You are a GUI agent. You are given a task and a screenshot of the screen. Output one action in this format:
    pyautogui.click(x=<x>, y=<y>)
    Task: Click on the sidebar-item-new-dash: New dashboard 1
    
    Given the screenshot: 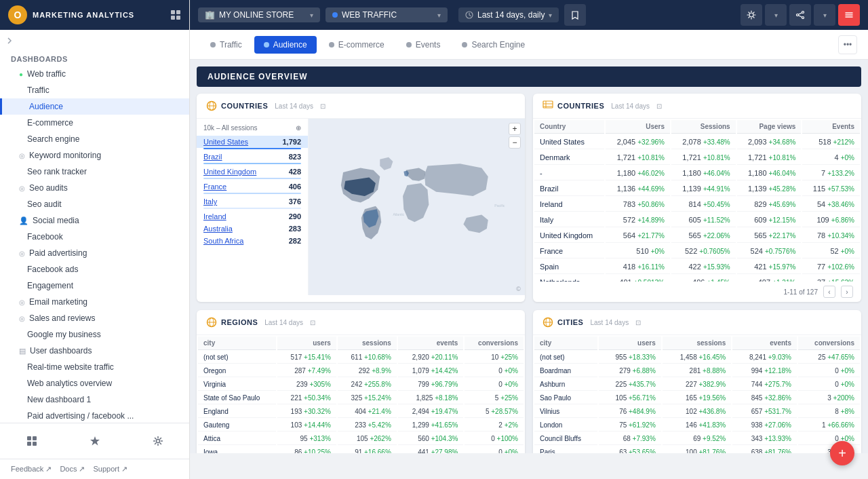 What is the action you would take?
    pyautogui.click(x=95, y=400)
    